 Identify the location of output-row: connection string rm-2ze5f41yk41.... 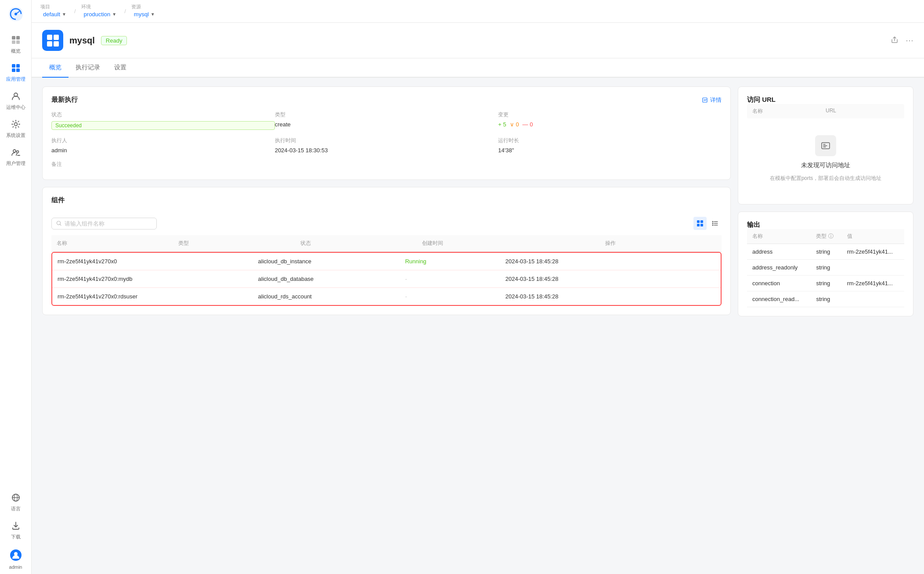
(826, 283).